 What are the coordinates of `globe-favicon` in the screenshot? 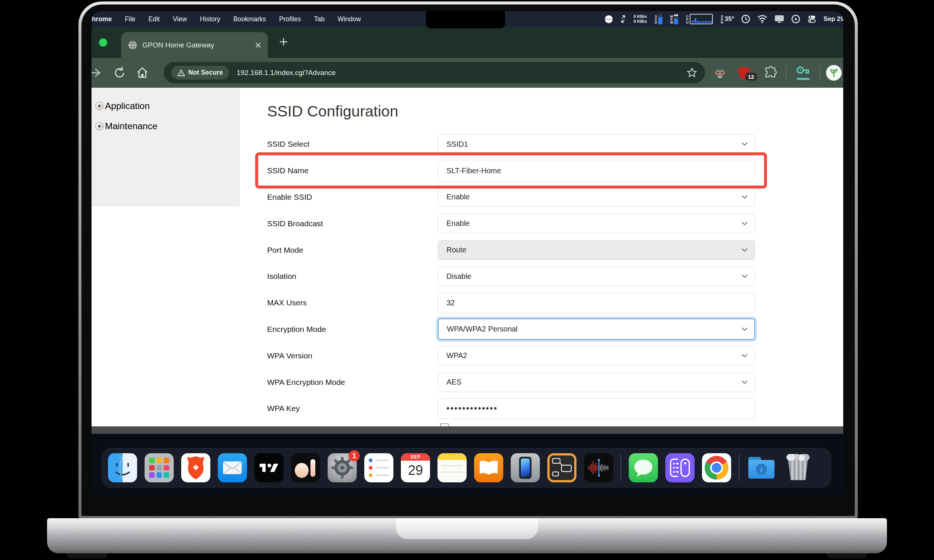 It's located at (133, 45).